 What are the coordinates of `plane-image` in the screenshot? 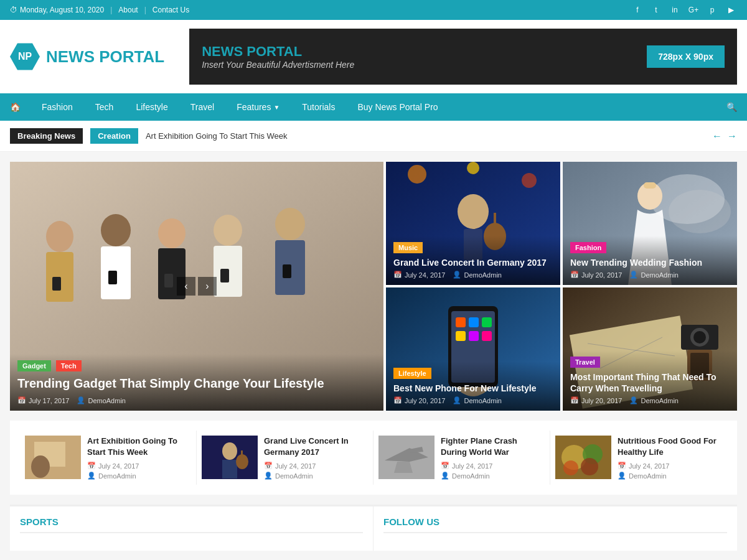 It's located at (406, 457).